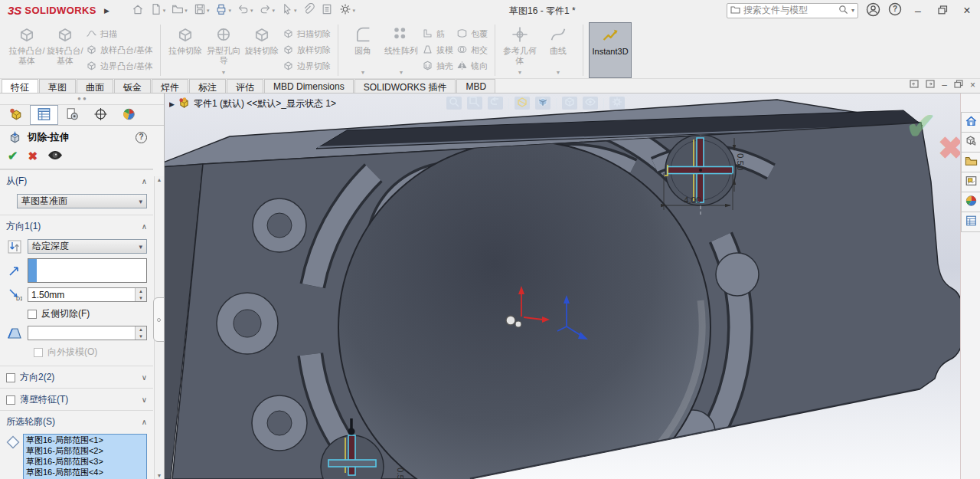 The image size is (980, 479). What do you see at coordinates (895, 11) in the screenshot?
I see `help-icon: ?` at bounding box center [895, 11].